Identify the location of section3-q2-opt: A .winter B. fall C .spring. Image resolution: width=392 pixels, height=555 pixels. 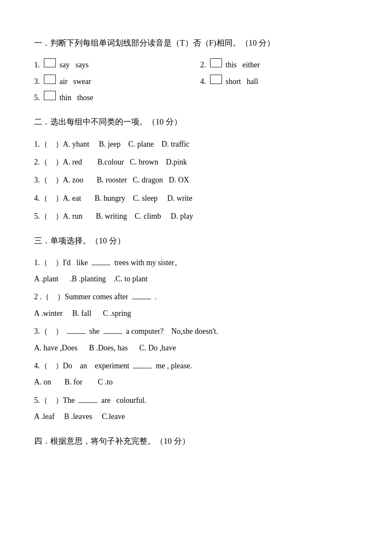
(83, 313).